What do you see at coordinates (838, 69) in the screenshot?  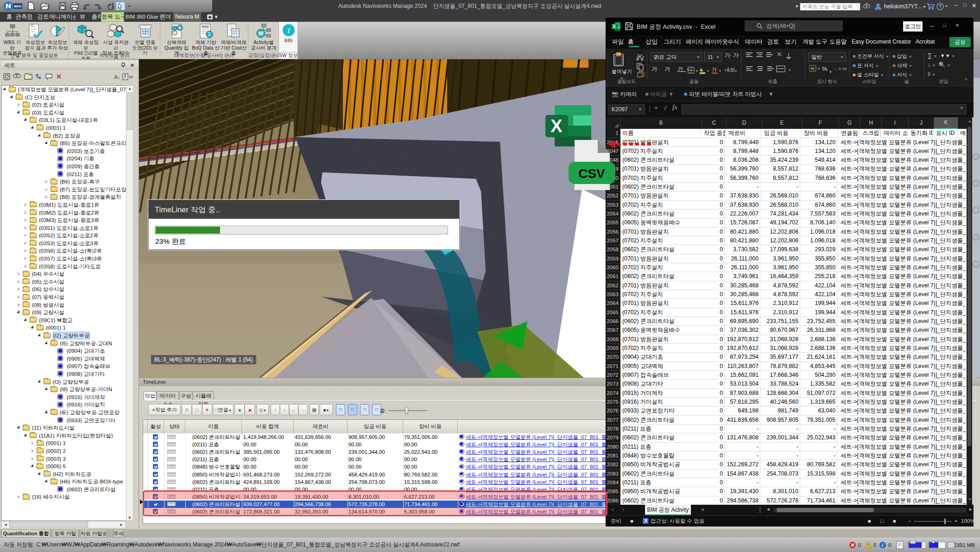 I see `svg-text: ←.0` at bounding box center [838, 69].